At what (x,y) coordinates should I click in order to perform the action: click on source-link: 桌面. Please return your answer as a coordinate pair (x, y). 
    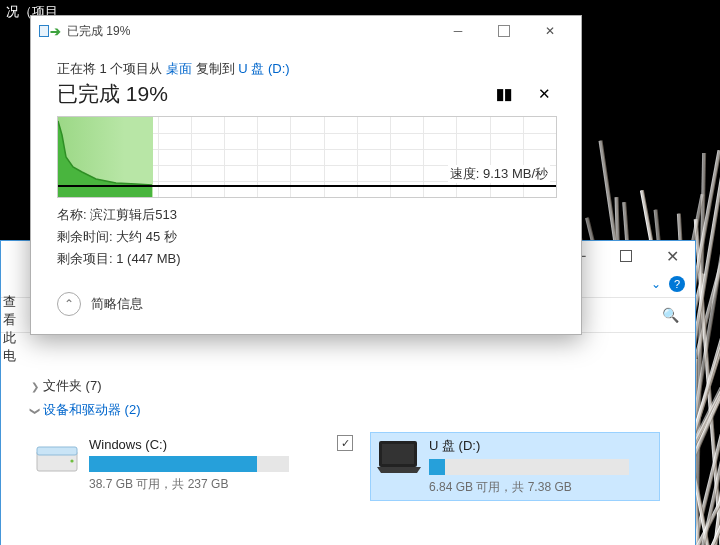
    Looking at the image, I should click on (179, 68).